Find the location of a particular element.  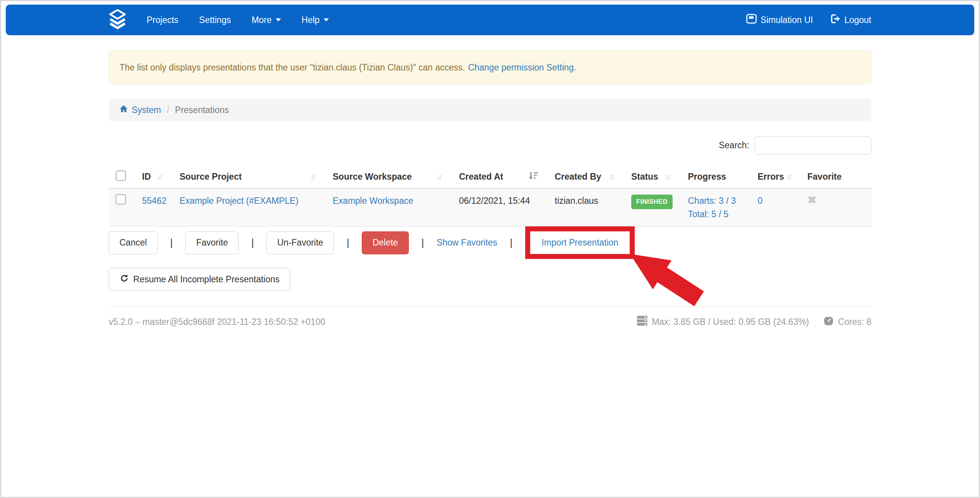

breadcrumb-system-link: System is located at coordinates (140, 110).